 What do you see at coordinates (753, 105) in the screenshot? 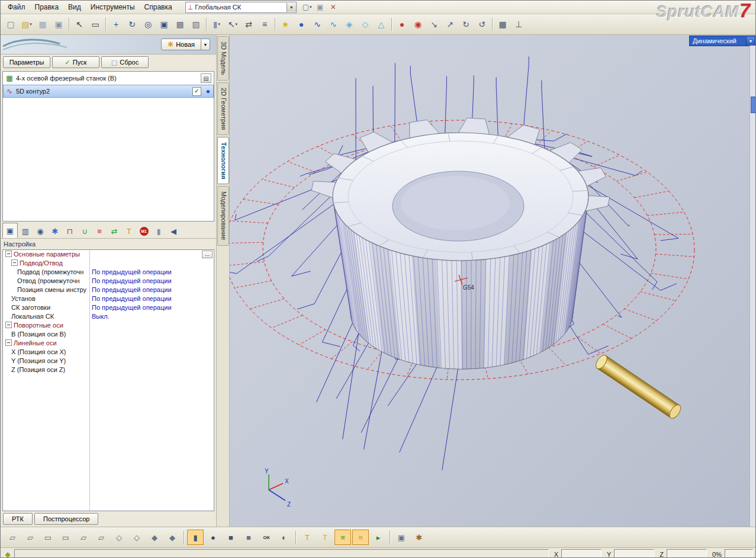
I see `viewport-scrollbar-thumb` at bounding box center [753, 105].